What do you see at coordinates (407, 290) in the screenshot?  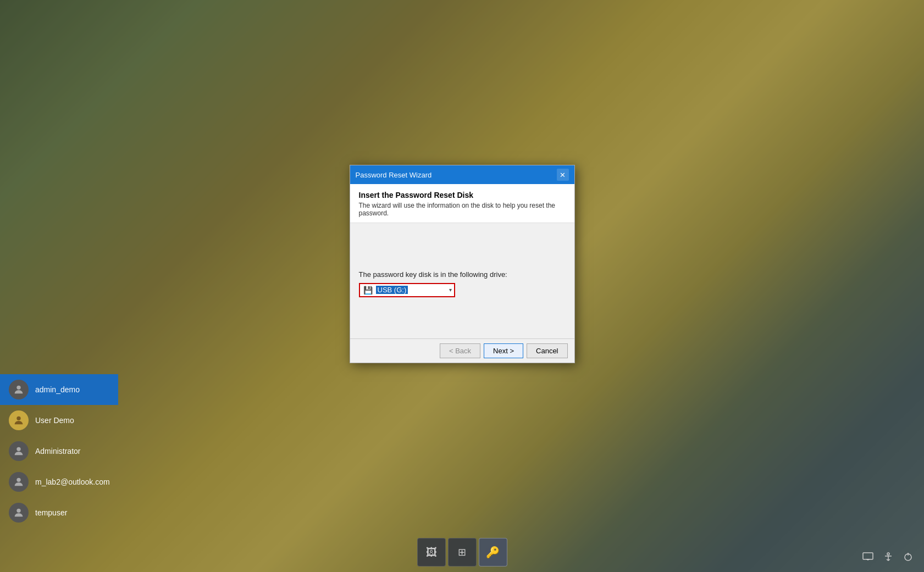 I see `drive-select: 💾 USB (G:) ▾` at bounding box center [407, 290].